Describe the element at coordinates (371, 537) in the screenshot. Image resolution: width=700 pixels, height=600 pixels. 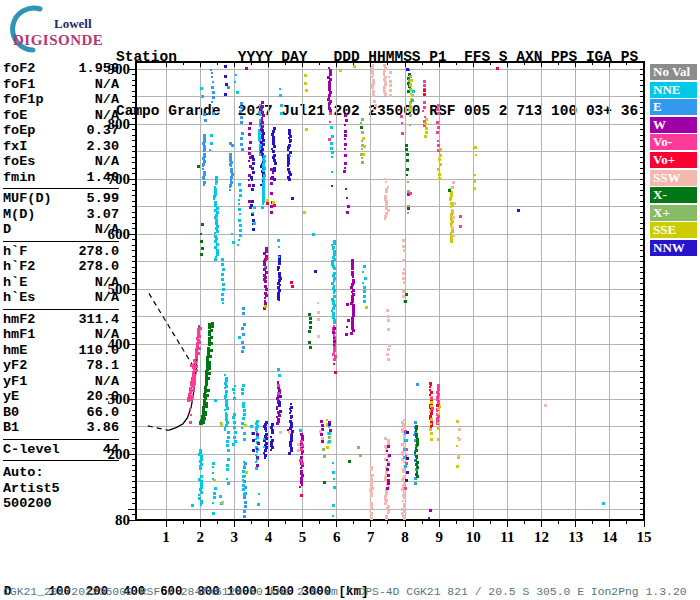
I see `x-axis-label: 7` at that location.